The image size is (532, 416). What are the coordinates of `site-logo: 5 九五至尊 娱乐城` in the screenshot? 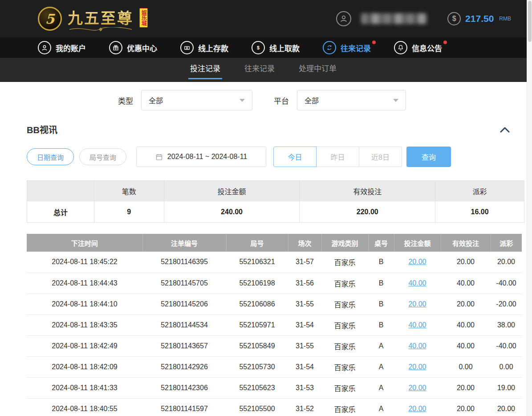 It's located at (93, 19).